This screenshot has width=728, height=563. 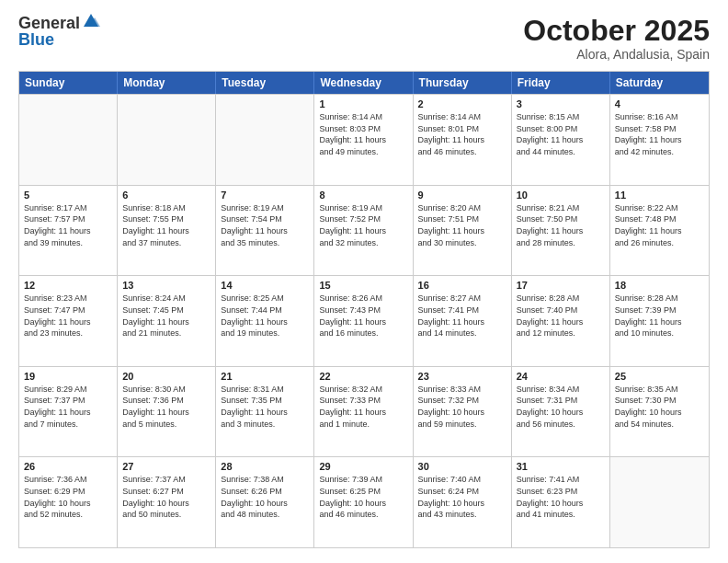 What do you see at coordinates (462, 316) in the screenshot?
I see `day-info: Sunrise: 8:27 AM Sunset: 7:41 PM Dayligh…` at bounding box center [462, 316].